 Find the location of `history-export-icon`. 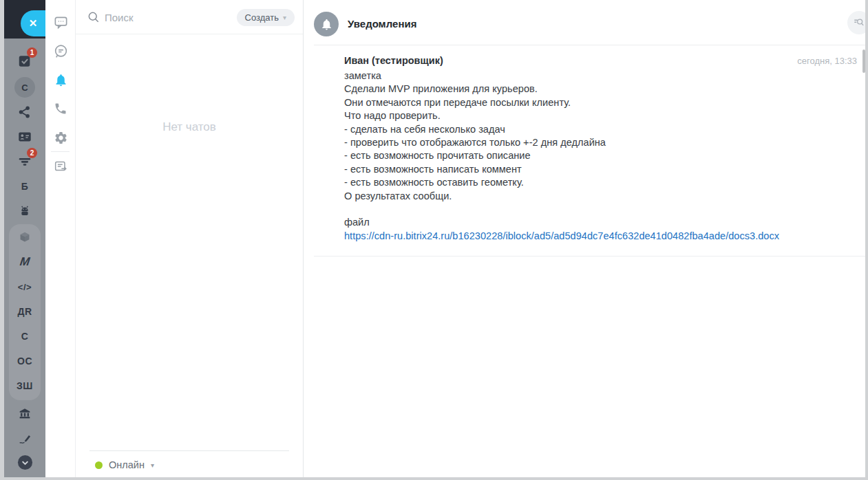

history-export-icon is located at coordinates (61, 166).